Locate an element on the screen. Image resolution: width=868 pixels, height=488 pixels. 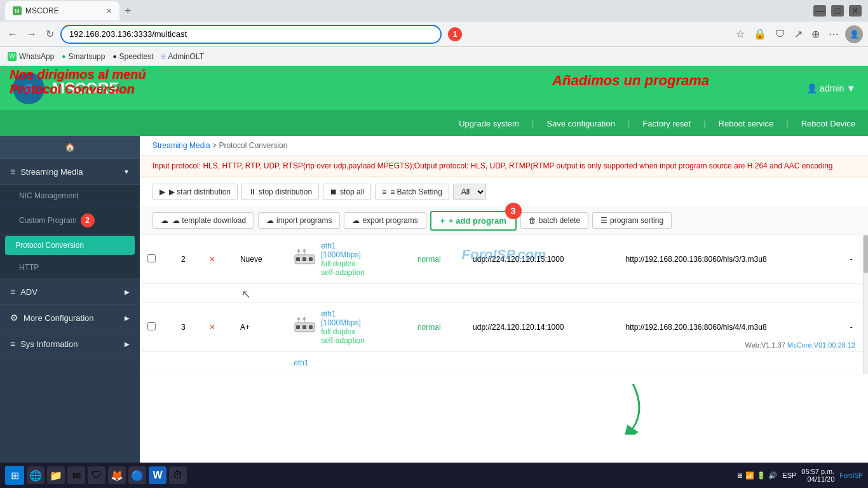
template-download-button: ☁ ☁ template download is located at coordinates (203, 220).